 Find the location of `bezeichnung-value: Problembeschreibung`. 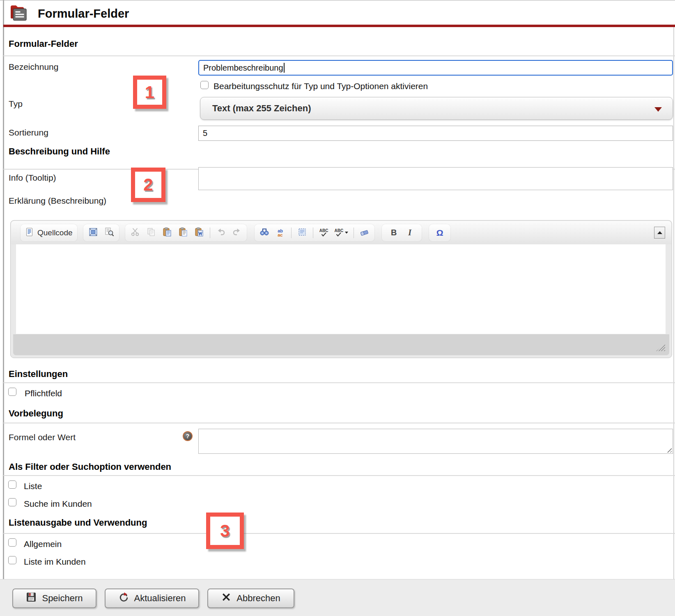

bezeichnung-value: Problembeschreibung is located at coordinates (243, 68).